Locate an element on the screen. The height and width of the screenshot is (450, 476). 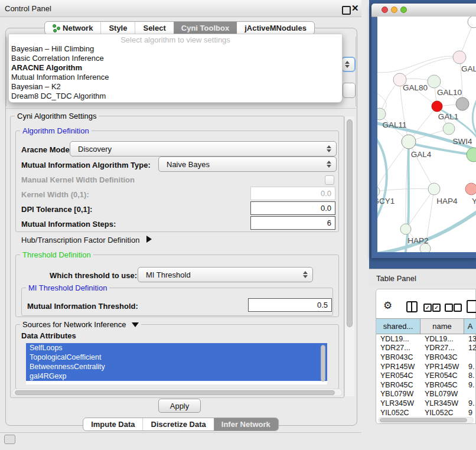
table-row: YDR27...YDR27...12 is located at coordinates (426, 348).